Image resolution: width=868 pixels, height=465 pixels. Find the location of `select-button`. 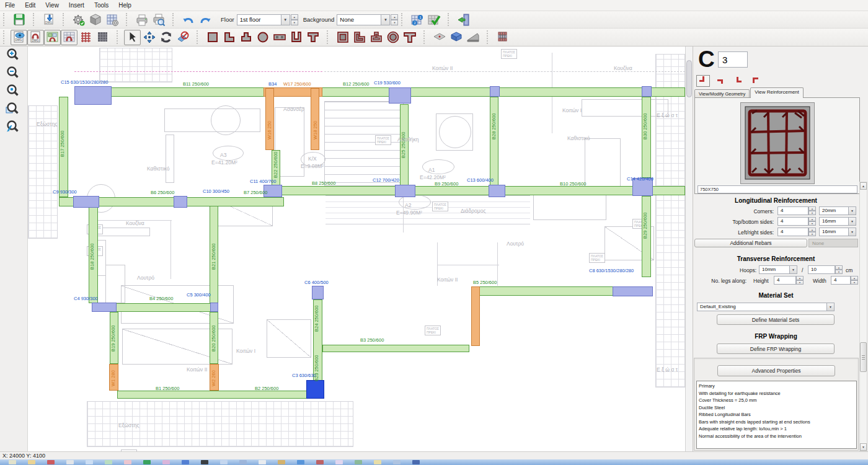

select-button is located at coordinates (133, 37).